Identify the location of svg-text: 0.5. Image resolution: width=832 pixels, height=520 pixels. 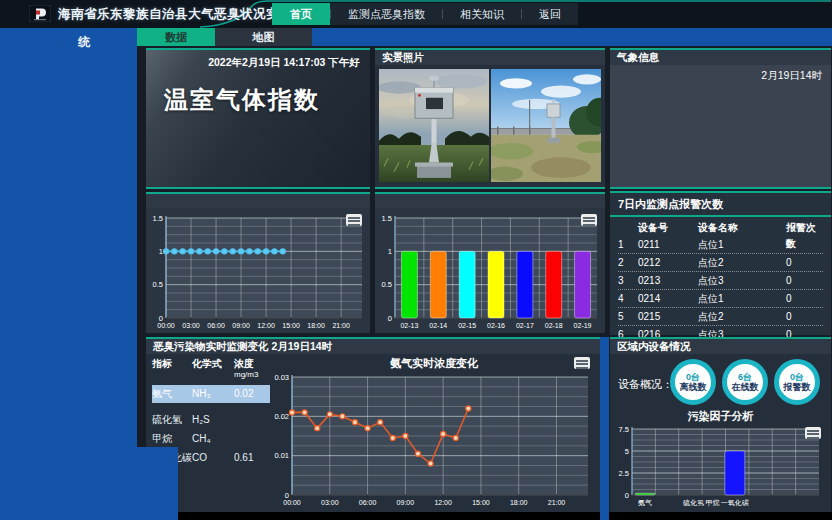
(158, 284).